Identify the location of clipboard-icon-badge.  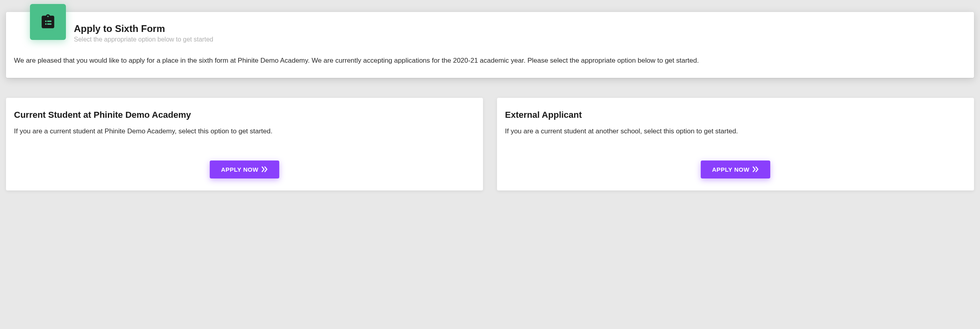
(48, 22).